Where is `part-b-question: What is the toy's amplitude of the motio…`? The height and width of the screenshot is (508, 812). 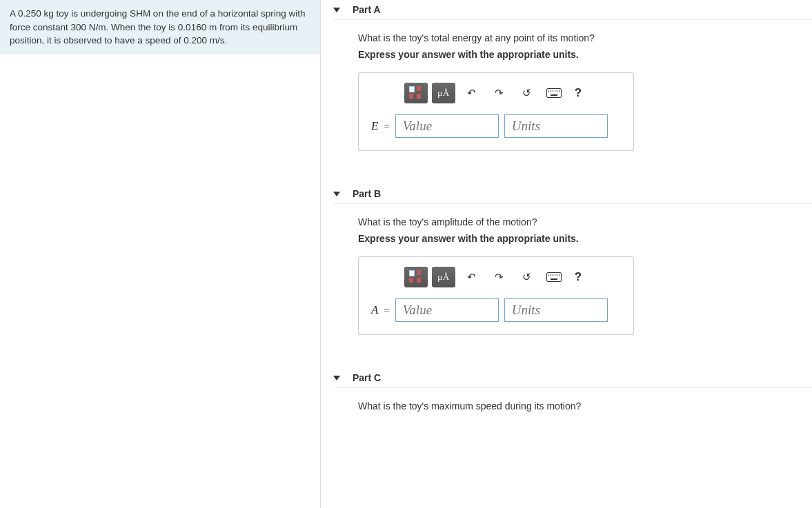 part-b-question: What is the toy's amplitude of the motio… is located at coordinates (585, 222).